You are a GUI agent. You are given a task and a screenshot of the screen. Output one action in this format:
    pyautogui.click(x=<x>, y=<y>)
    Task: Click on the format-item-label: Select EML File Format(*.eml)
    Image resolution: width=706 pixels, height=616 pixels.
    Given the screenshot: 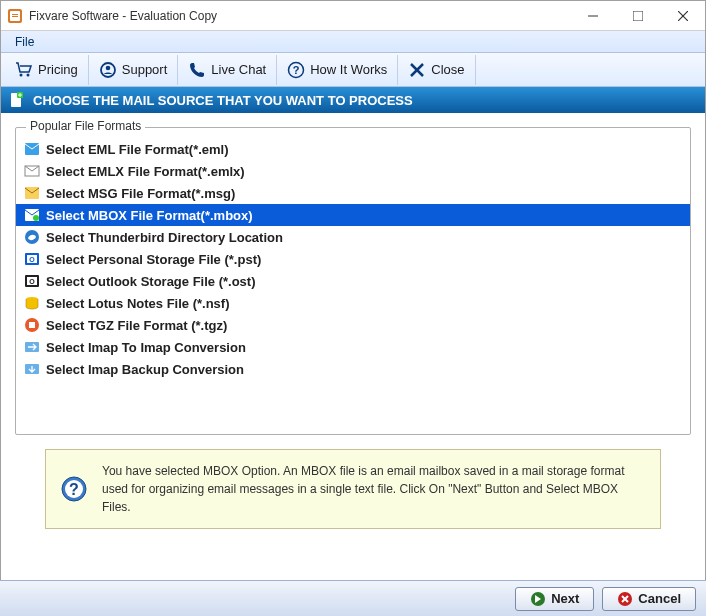 What is the action you would take?
    pyautogui.click(x=138, y=150)
    